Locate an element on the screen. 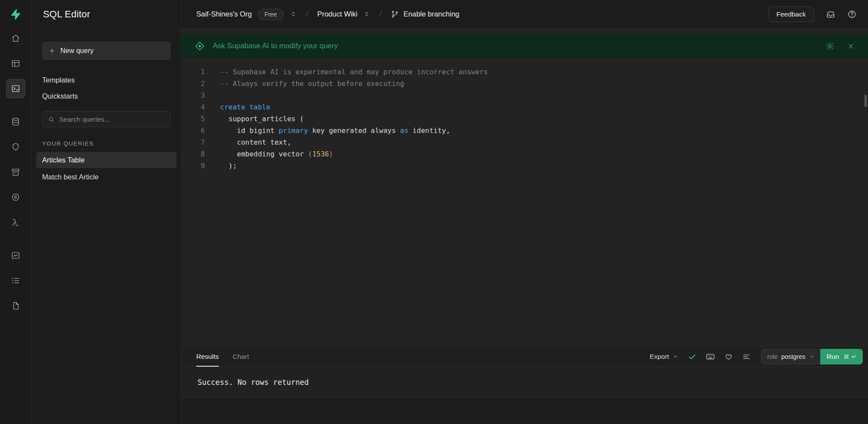 Image resolution: width=868 pixels, height=424 pixels. edge-functions-icon is located at coordinates (16, 222).